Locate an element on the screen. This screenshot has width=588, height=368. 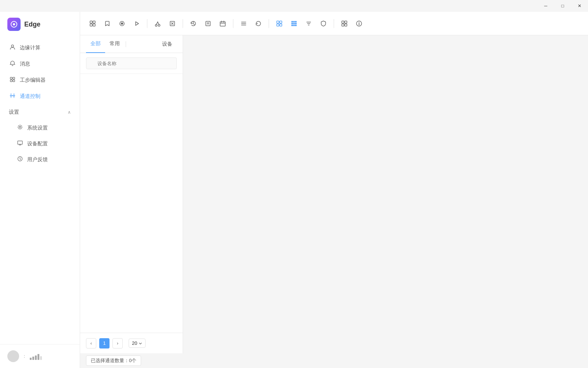
list-tabs: 全部 常用 设备 is located at coordinates (132, 44).